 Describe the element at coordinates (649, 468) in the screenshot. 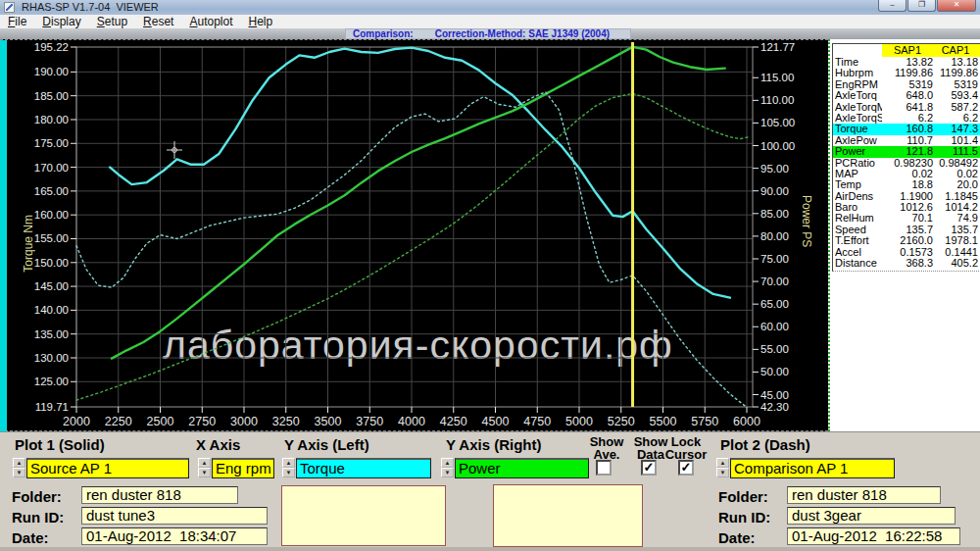

I see `checkbox-show-data: ✓` at that location.